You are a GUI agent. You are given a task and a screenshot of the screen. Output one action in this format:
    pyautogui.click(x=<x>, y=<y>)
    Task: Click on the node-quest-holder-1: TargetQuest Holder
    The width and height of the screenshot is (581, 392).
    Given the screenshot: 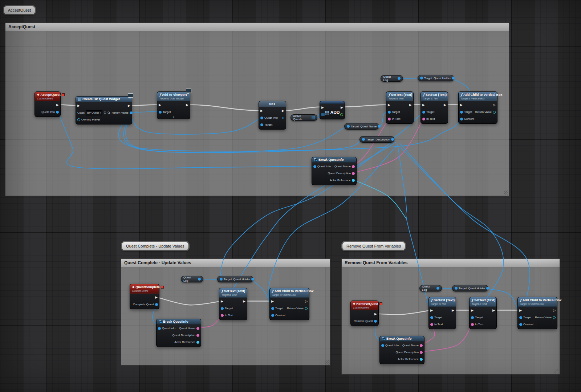 What is the action you would take?
    pyautogui.click(x=436, y=78)
    